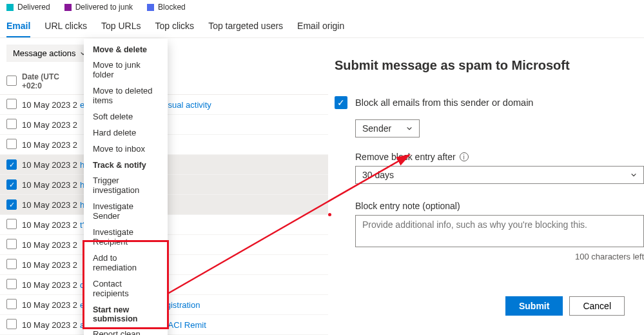 The height and width of the screenshot is (335, 644). Describe the element at coordinates (126, 211) in the screenshot. I see `menu-item-investigate-sender: Investigate Sender` at that location.